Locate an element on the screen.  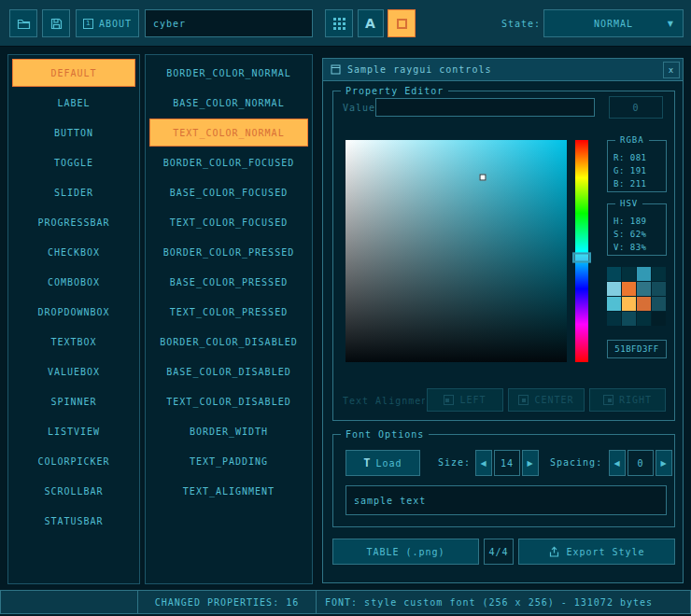
about-button: i ABOUT is located at coordinates (107, 23).